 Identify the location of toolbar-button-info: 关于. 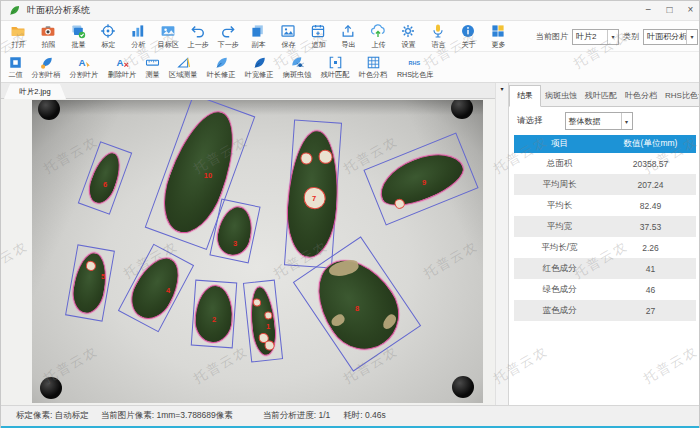
(468, 36).